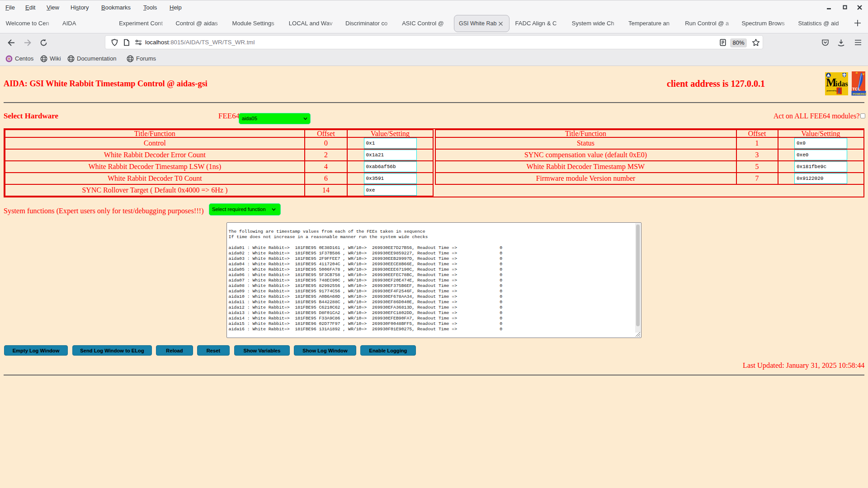 The image size is (868, 488). Describe the element at coordinates (860, 94) in the screenshot. I see `svg-text: POWERED` at that location.